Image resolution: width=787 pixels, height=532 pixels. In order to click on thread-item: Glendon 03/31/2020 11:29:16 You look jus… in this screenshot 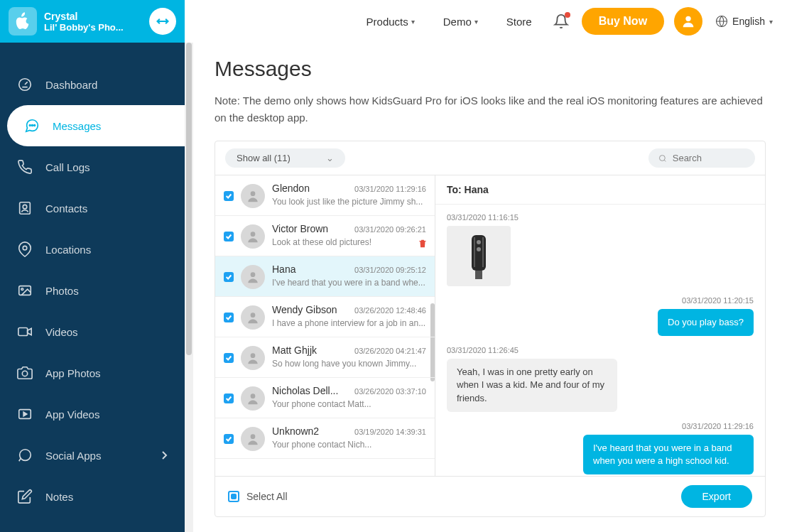, I will do `click(325, 196)`.